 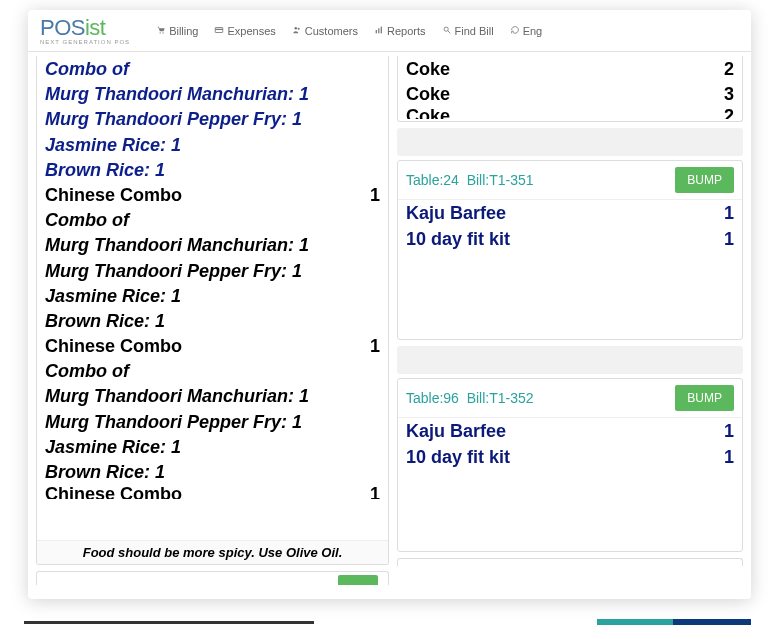 What do you see at coordinates (358, 580) in the screenshot?
I see `bump-button-peek` at bounding box center [358, 580].